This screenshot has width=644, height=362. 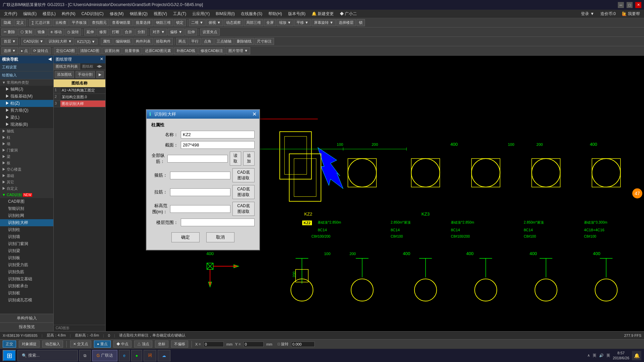 What do you see at coordinates (159, 32) in the screenshot?
I see `toolbar-align: 对齐 ▼` at bounding box center [159, 32].